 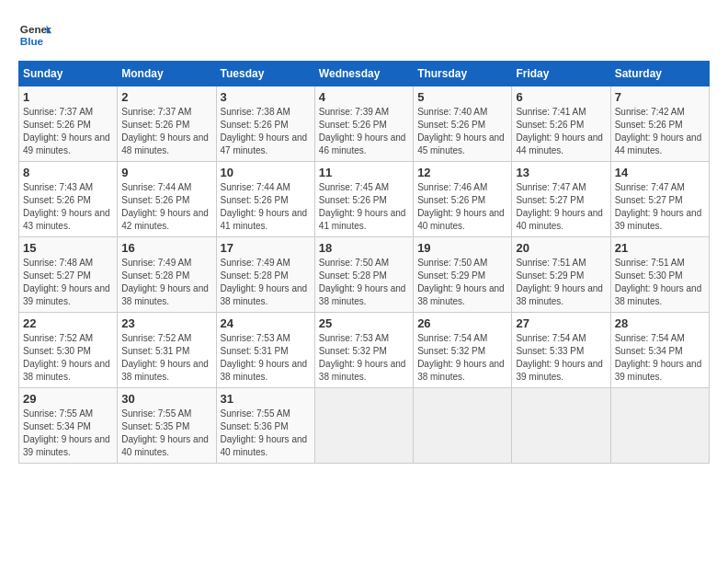 What do you see at coordinates (35, 35) in the screenshot?
I see `logo-icon: General Blue` at bounding box center [35, 35].